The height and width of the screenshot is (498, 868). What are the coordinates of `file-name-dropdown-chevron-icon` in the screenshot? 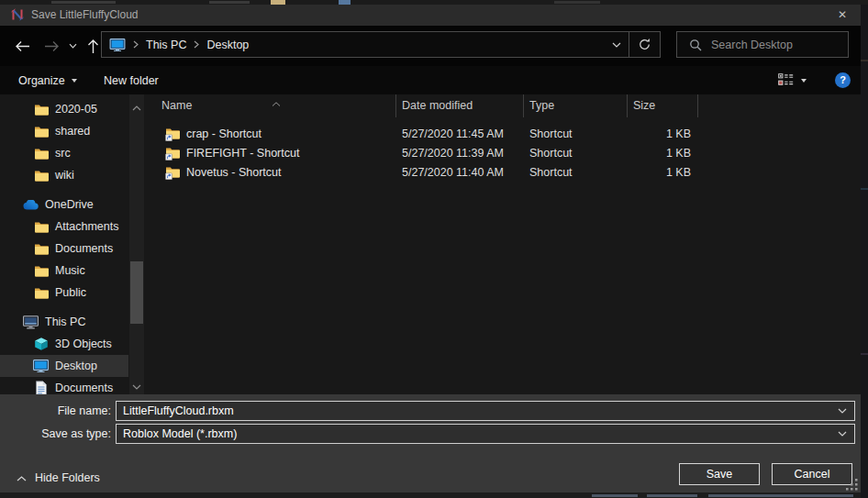 It's located at (842, 411).